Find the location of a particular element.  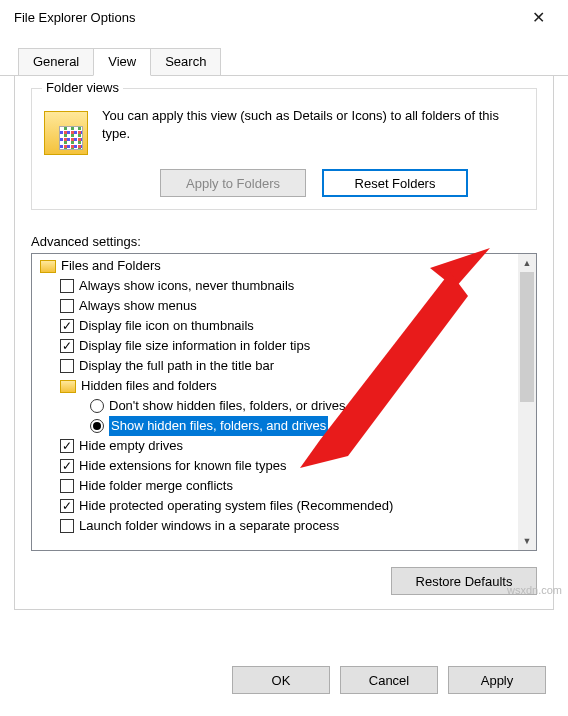

folder-views-legend: Folder views is located at coordinates (82, 88).